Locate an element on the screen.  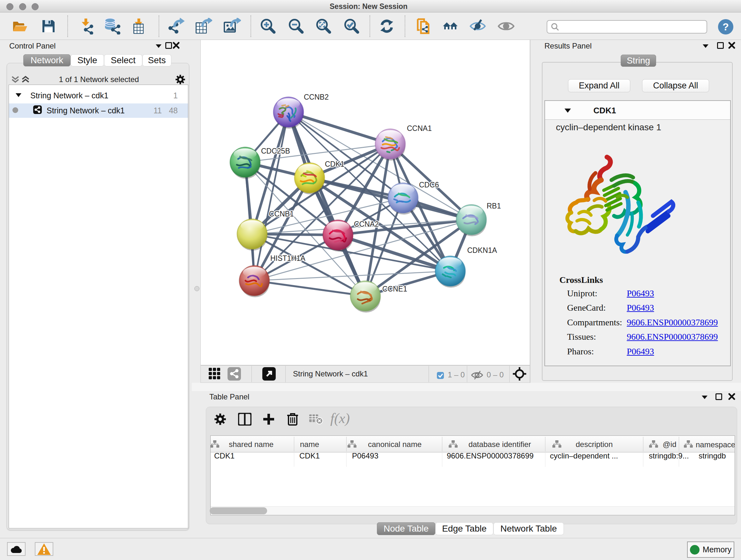
svg-text: RB1 is located at coordinates (494, 206).